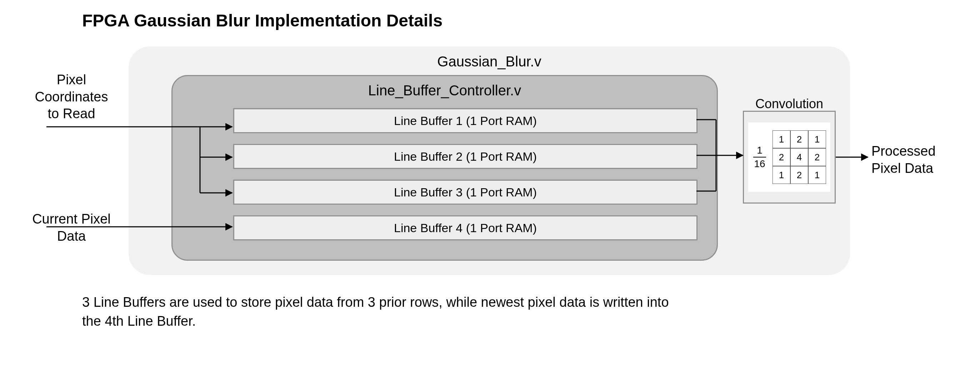  What do you see at coordinates (465, 228) in the screenshot?
I see `line-buffer-4: Line Buffer 4 (1 Port RAM)` at bounding box center [465, 228].